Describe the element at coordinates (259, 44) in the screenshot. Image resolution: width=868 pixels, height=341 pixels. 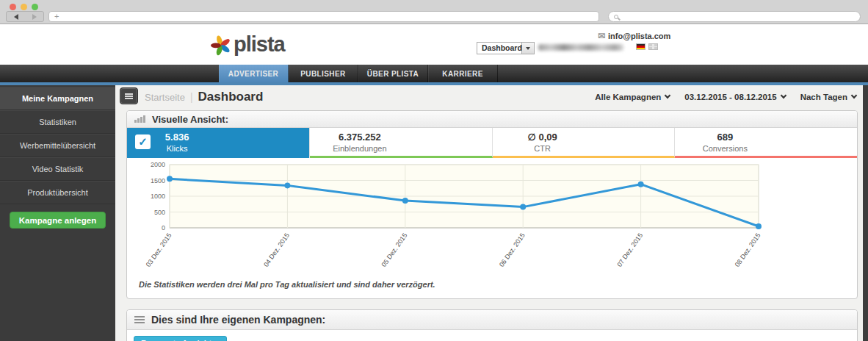
I see `brand-name: plista` at that location.